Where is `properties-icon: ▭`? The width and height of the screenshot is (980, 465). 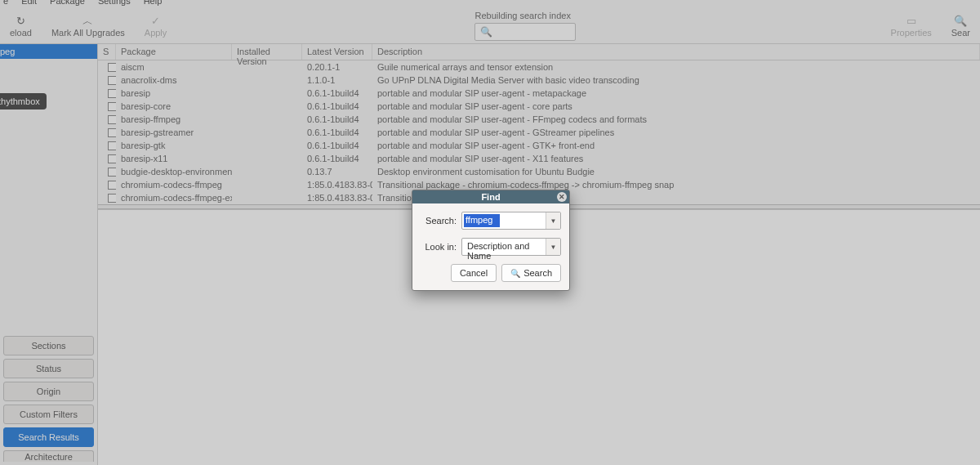
properties-icon: ▭ is located at coordinates (911, 21).